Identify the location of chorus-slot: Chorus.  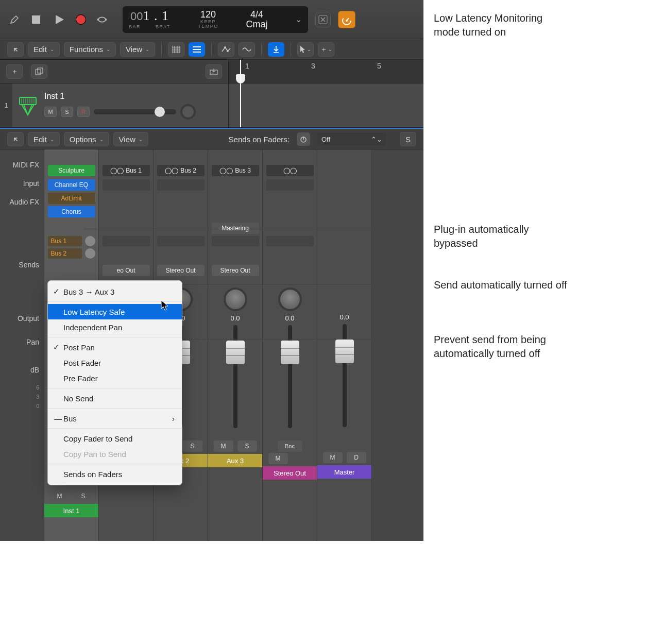
(72, 212).